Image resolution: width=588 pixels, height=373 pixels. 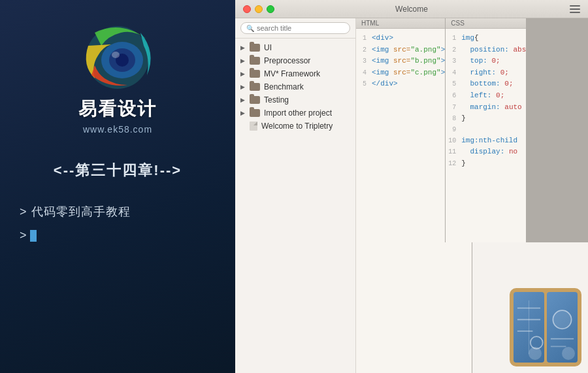 I want to click on tree-item-label: MV* Framework, so click(x=292, y=74).